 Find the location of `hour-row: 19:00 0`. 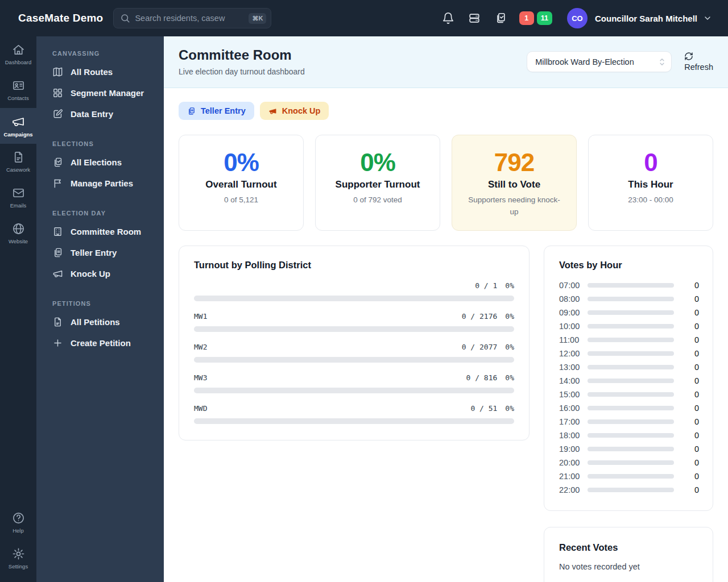

hour-row: 19:00 0 is located at coordinates (629, 449).